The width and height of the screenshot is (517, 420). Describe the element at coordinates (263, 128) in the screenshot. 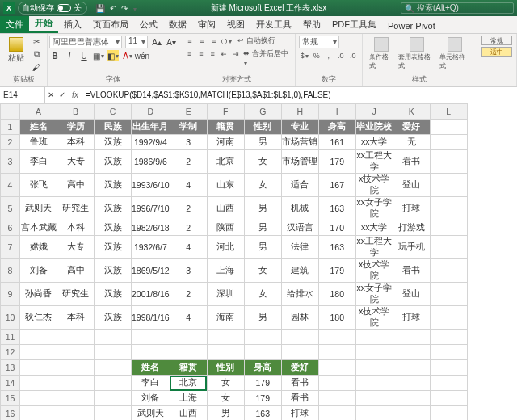

I see `data-header-cell: 性别` at that location.